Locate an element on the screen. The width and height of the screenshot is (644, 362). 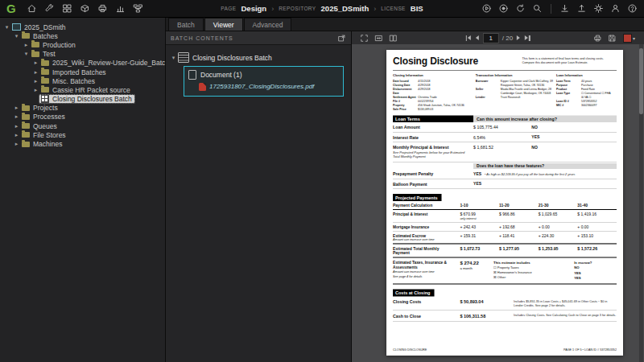
tab-batch: Batch is located at coordinates (186, 24).